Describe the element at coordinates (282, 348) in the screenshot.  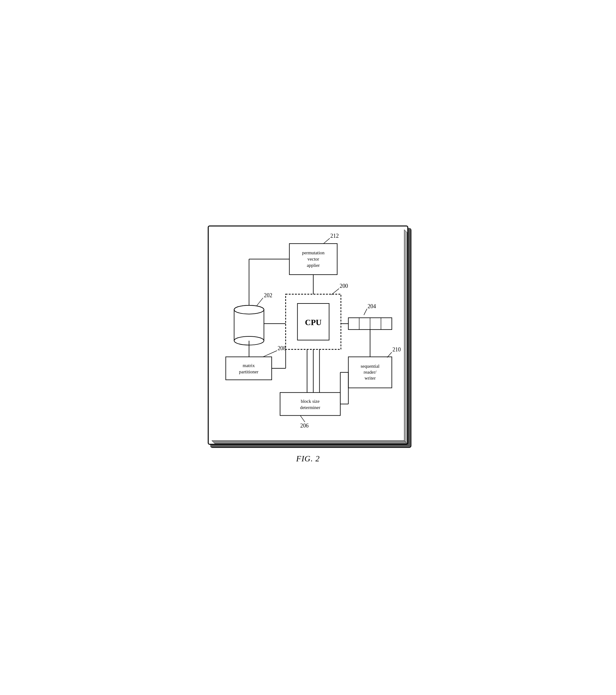
I see `ref-208: 208` at that location.